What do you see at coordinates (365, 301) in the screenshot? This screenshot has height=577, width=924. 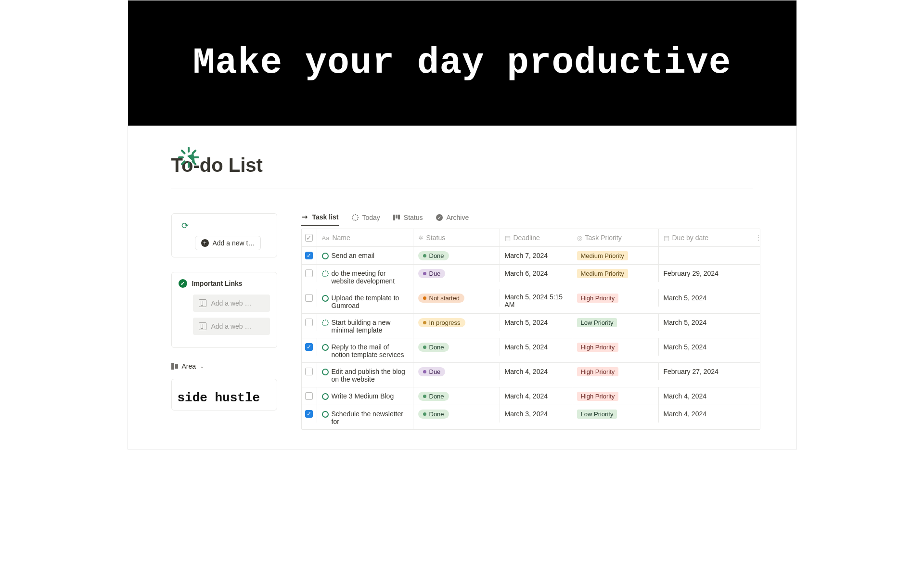 I see `cell-name: Upload the template to Gumroad` at bounding box center [365, 301].